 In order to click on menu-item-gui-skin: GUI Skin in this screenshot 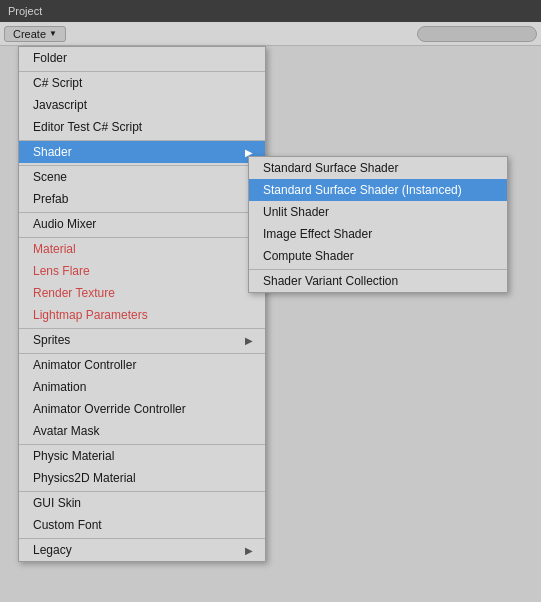, I will do `click(142, 502)`.